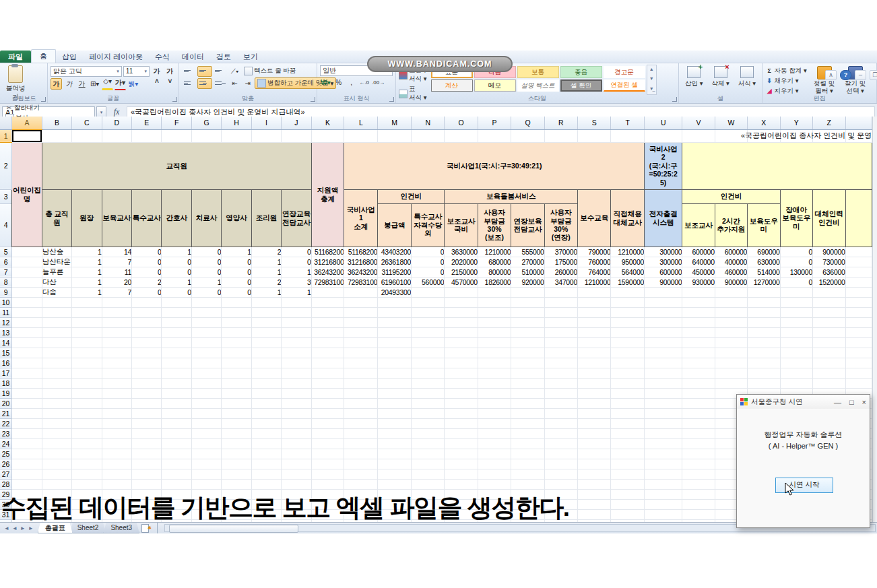  I want to click on cell-G7: 0, so click(206, 272).